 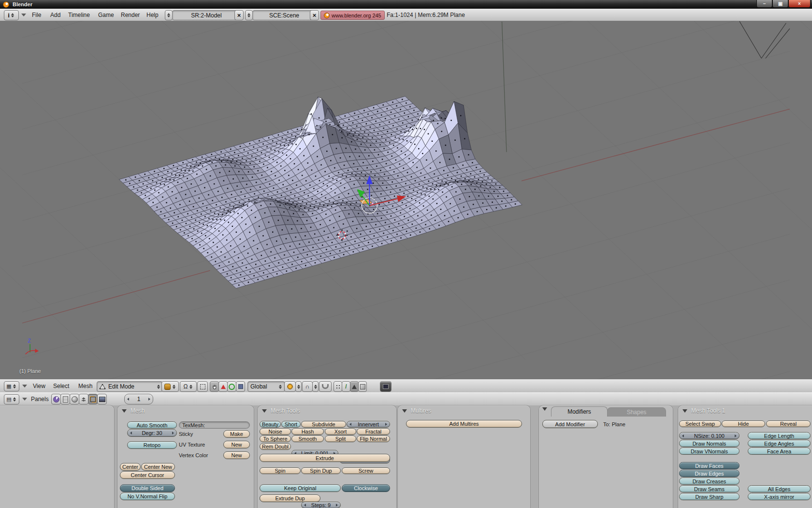 I want to click on manipulator-toggle-button, so click(x=203, y=387).